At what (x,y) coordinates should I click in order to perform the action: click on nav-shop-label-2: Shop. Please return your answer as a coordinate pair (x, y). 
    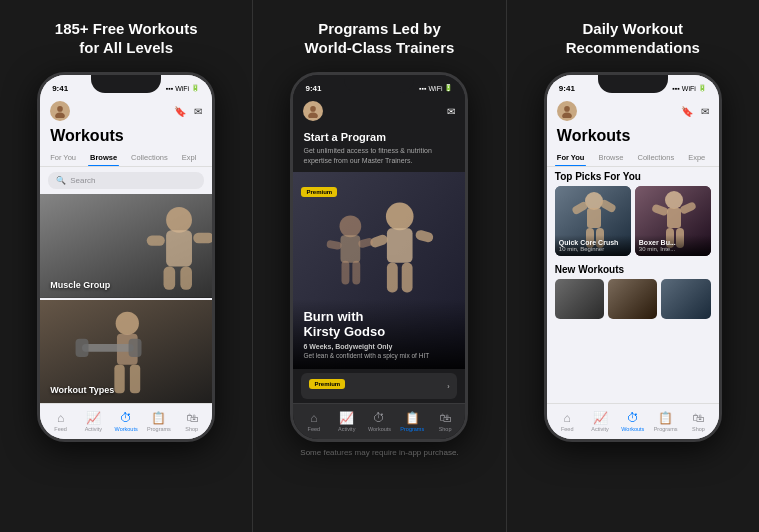
    Looking at the image, I should click on (446, 429).